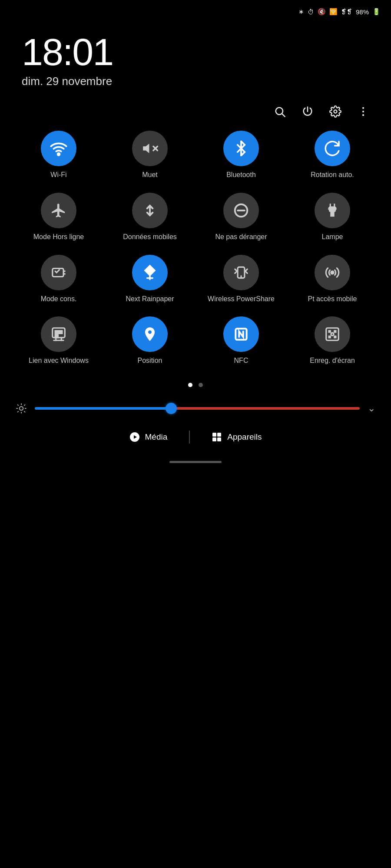 This screenshot has height=868, width=391. What do you see at coordinates (332, 217) in the screenshot?
I see `tile-torch: Lampe` at bounding box center [332, 217].